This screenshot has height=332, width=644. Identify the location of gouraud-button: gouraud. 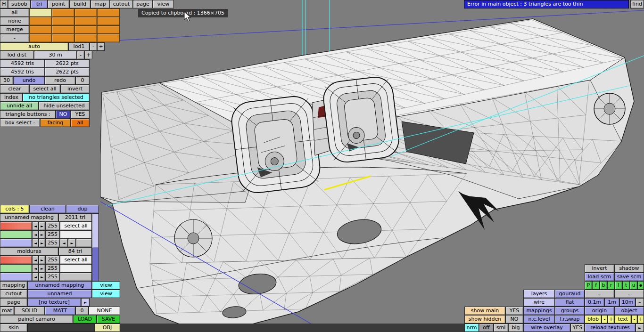
(570, 294).